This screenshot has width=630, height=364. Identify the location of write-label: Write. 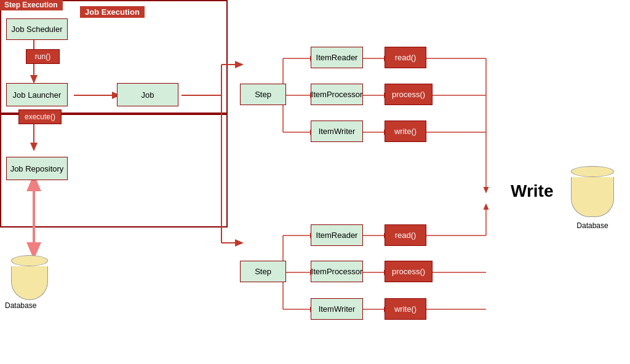
(532, 191).